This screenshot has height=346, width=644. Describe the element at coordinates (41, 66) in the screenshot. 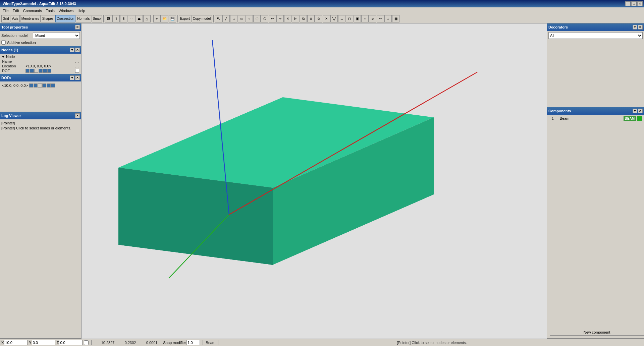

I see `location-row: Location <10.0, 0.0, 0.0> …` at that location.